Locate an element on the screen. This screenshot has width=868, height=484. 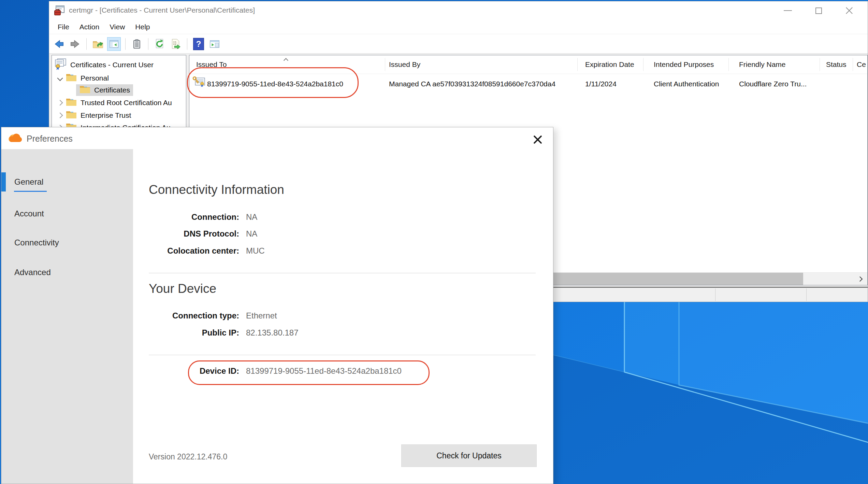
cell-friendly-name: Cloudflare Zero Tru... is located at coordinates (773, 84).